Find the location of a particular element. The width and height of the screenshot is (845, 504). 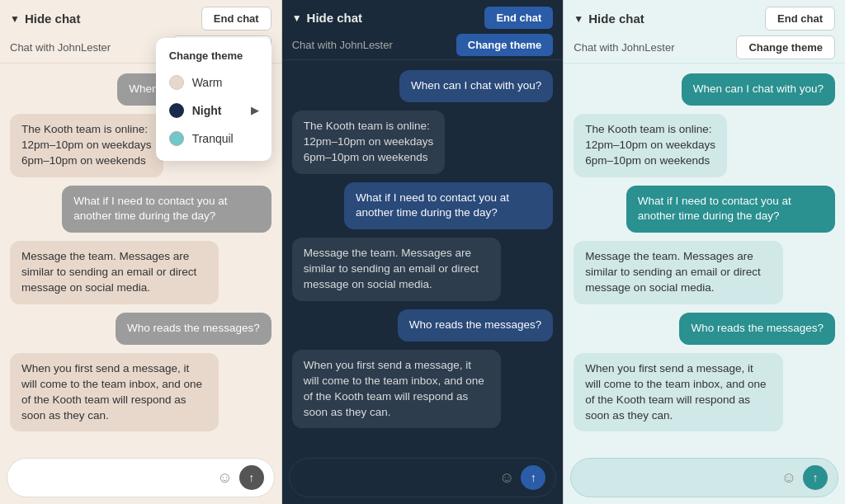

theme-option-label: Tranquil is located at coordinates (213, 139).